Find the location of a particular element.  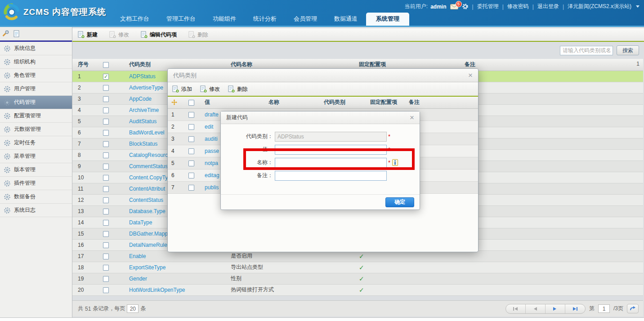

code-value-link: editag is located at coordinates (212, 175).